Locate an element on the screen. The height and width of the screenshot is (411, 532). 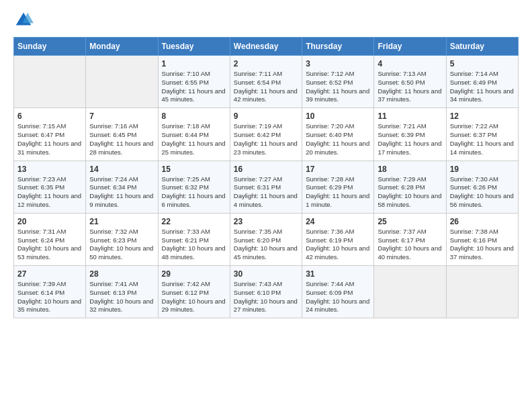
calendar-cell: 7Sunrise: 7:16 AM Sunset: 6:45 PM Daylig… is located at coordinates (122, 134).